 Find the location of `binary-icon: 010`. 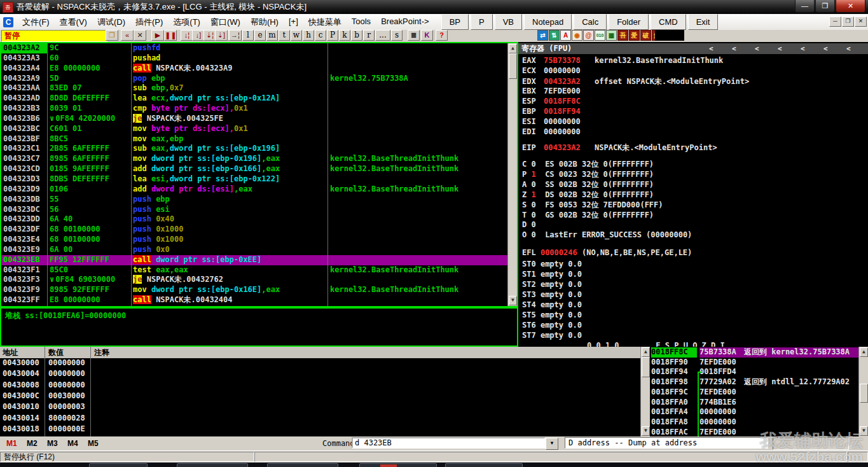

binary-icon: 010 is located at coordinates (600, 36).